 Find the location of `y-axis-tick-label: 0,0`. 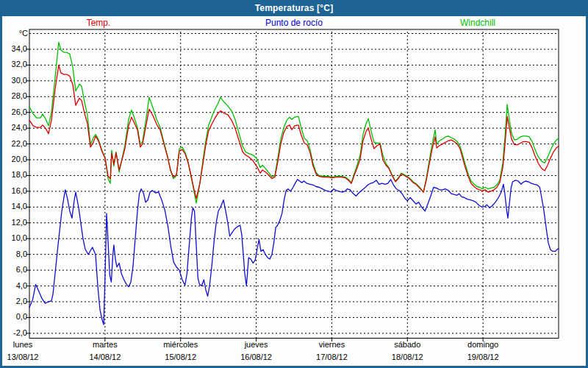

y-axis-tick-label: 0,0 is located at coordinates (13, 316).